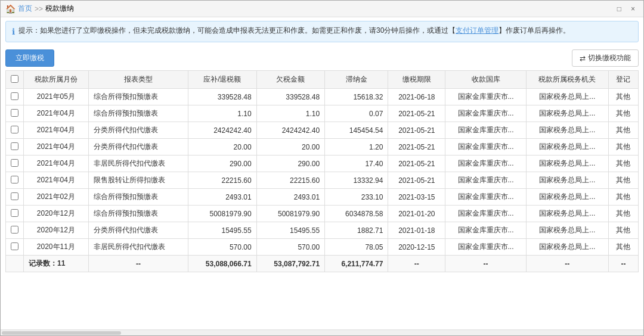 This screenshot has height=336, width=644. What do you see at coordinates (623, 80) in the screenshot?
I see `header-reg: 登记` at bounding box center [623, 80].